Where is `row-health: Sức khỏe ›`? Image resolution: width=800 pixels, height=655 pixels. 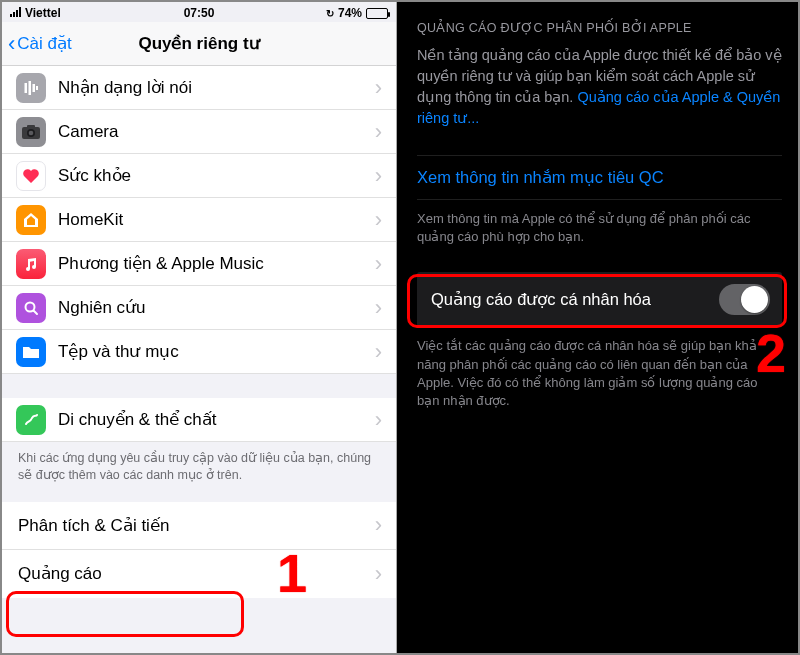 row-health: Sức khỏe › is located at coordinates (199, 176).